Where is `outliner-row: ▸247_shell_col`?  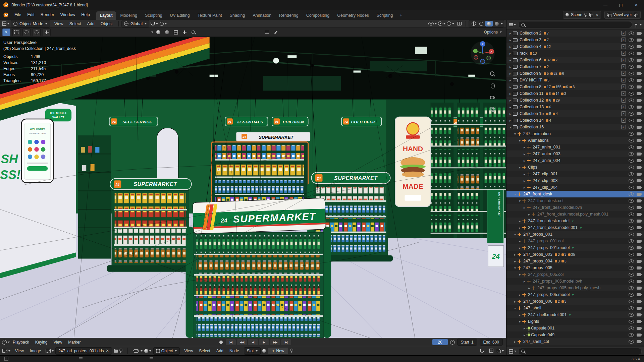 outliner-row: ▸247_shell_col is located at coordinates (575, 342).